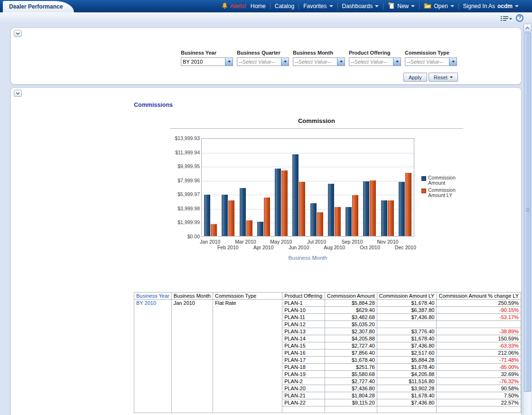 The width and height of the screenshot is (532, 415). What do you see at coordinates (338, 221) in the screenshot?
I see `bar-amount-ly-aug-2010` at bounding box center [338, 221].